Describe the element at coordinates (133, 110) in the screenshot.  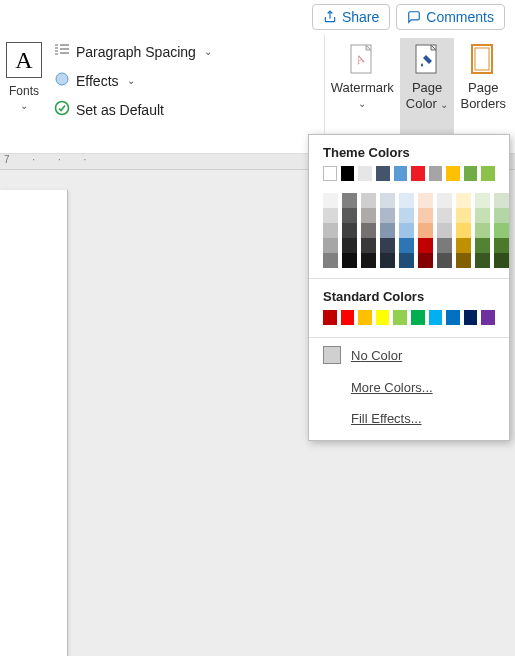
I see `set-as-default-button: Set as Default` at that location.